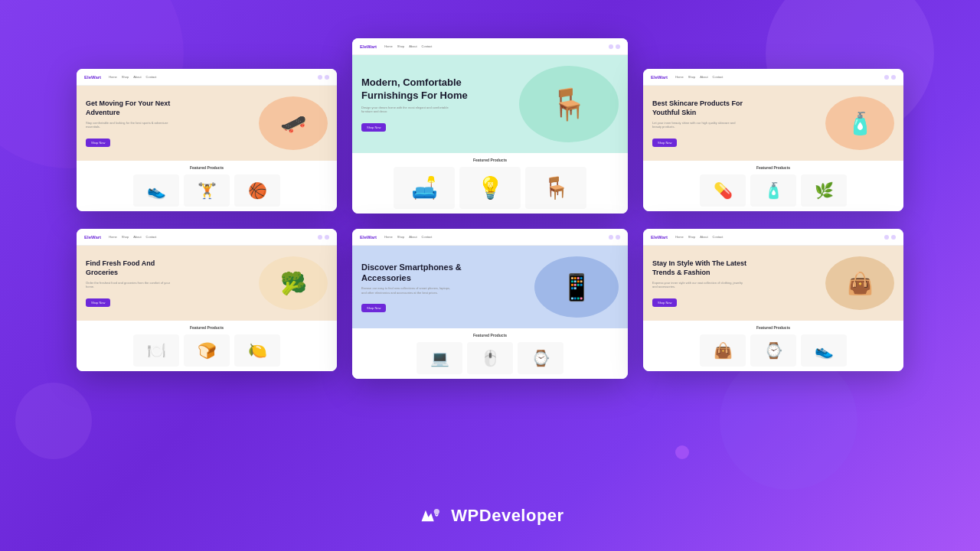 This screenshot has width=980, height=551. I want to click on furniture-featured-label: Featured Products, so click(490, 160).